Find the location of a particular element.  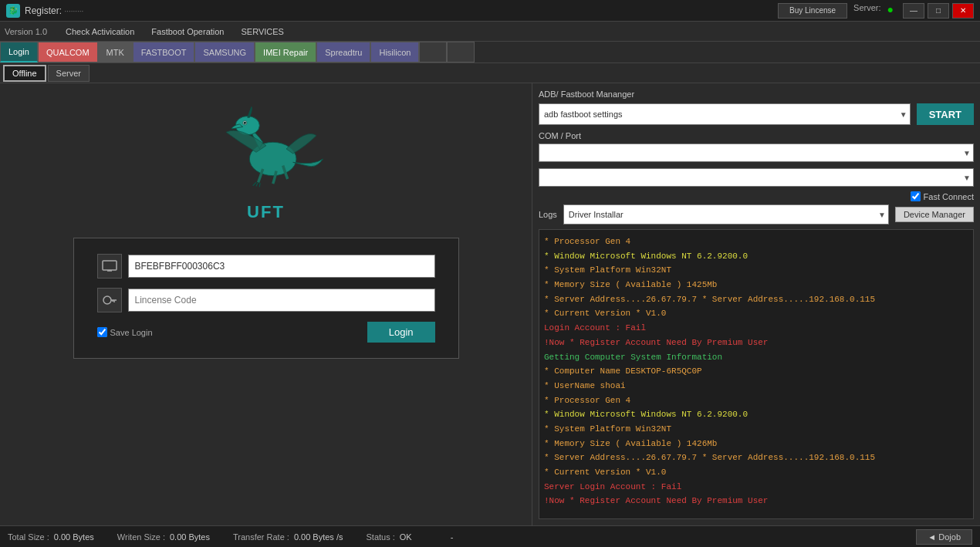

menu-fastboot-operation: Fastboot Operation is located at coordinates (188, 32).